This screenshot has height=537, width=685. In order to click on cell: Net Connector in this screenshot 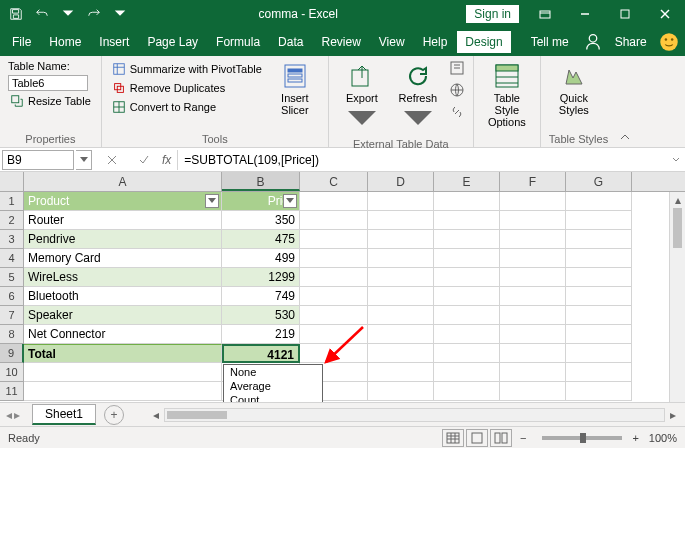, I will do `click(123, 334)`.